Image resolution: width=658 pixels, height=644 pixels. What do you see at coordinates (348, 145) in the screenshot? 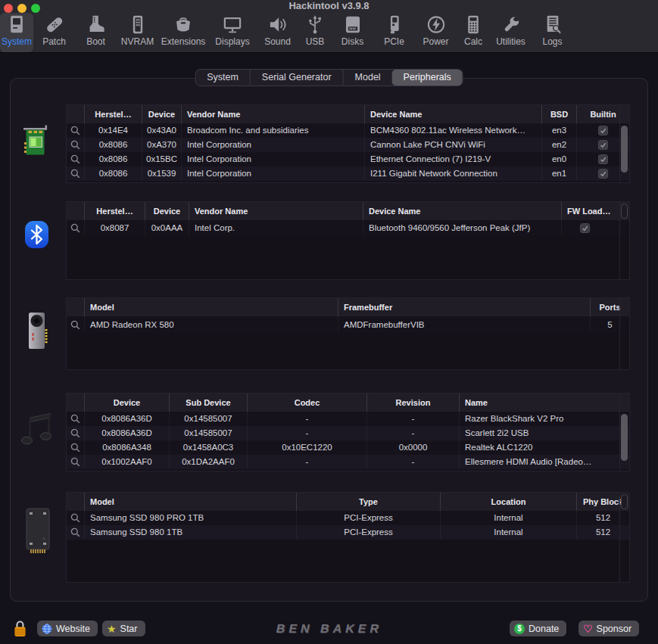
I see `table-row: 0x8086 0xA370 Intel Corporation Cannon L…` at bounding box center [348, 145].